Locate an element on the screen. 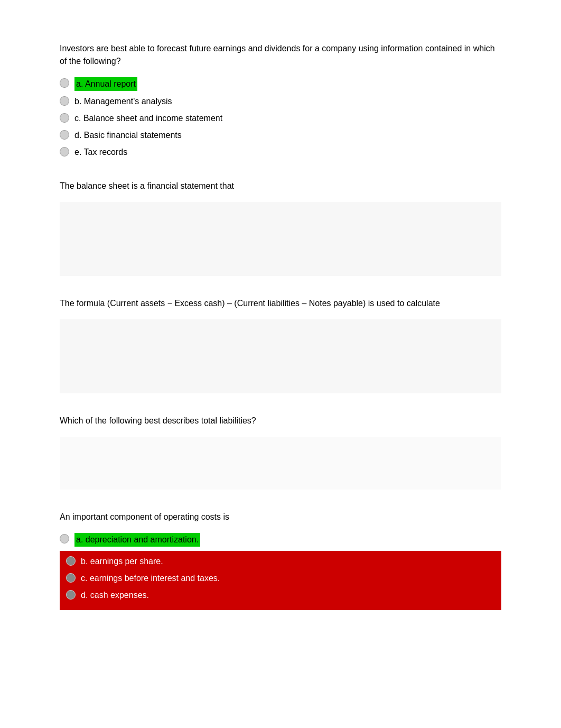 This screenshot has width=561, height=728. question-2-text: The balance sheet is a financial stateme… is located at coordinates (280, 186).